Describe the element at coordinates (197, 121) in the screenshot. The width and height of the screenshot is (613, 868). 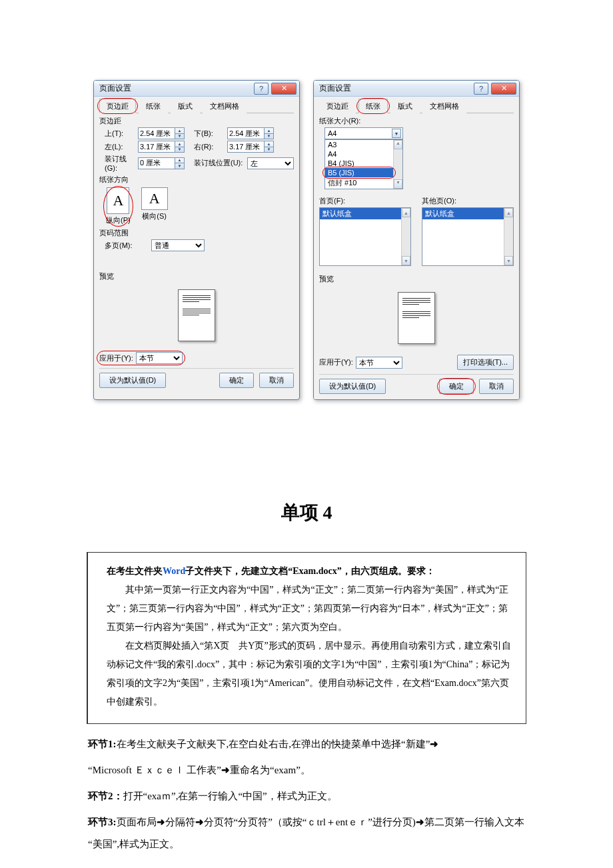
I see `margins-group-label: 页边距` at that location.